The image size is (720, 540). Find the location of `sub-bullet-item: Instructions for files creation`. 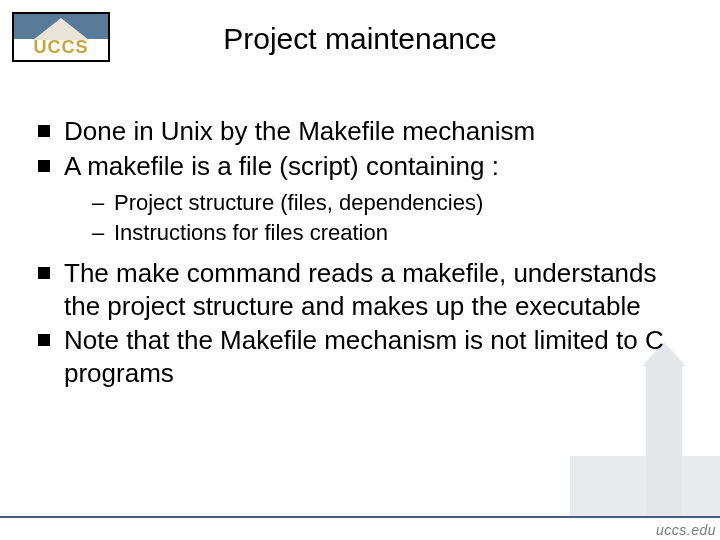

sub-bullet-item: Instructions for files creation is located at coordinates (391, 233).